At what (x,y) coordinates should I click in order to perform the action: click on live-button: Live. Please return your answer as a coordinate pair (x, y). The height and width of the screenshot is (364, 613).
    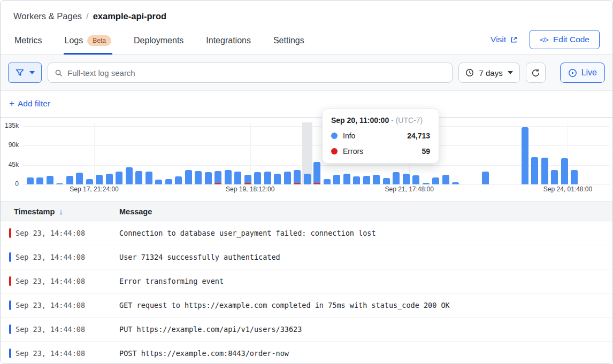
    Looking at the image, I should click on (583, 73).